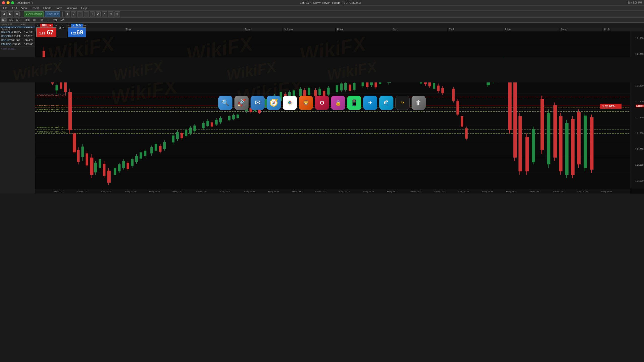  I want to click on tf-m15: M15, so click(19, 20).